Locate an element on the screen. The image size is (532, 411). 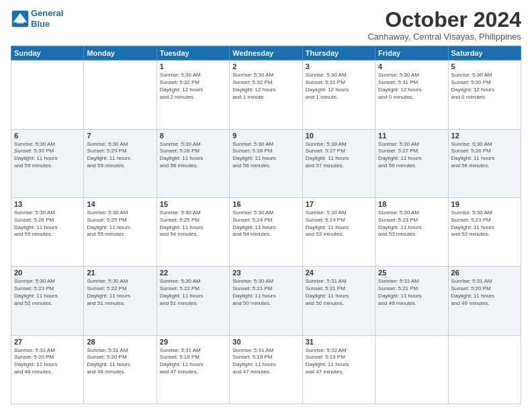
day-number: 23 is located at coordinates (266, 273).